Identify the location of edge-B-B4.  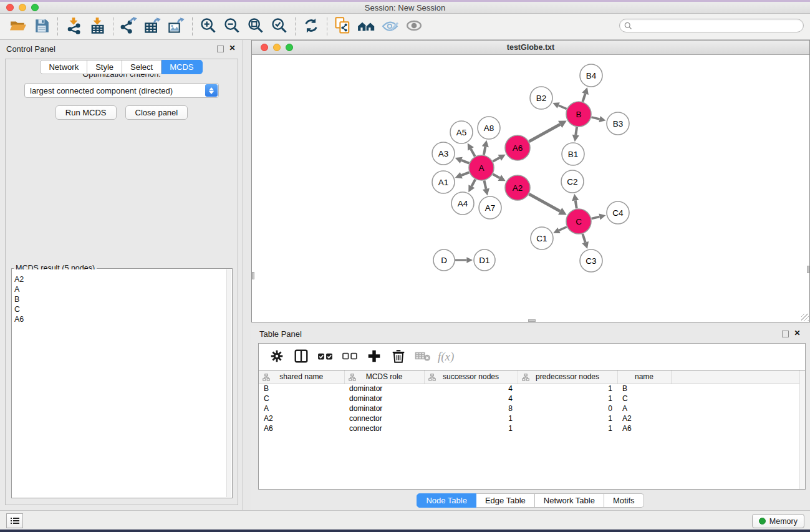
(584, 97).